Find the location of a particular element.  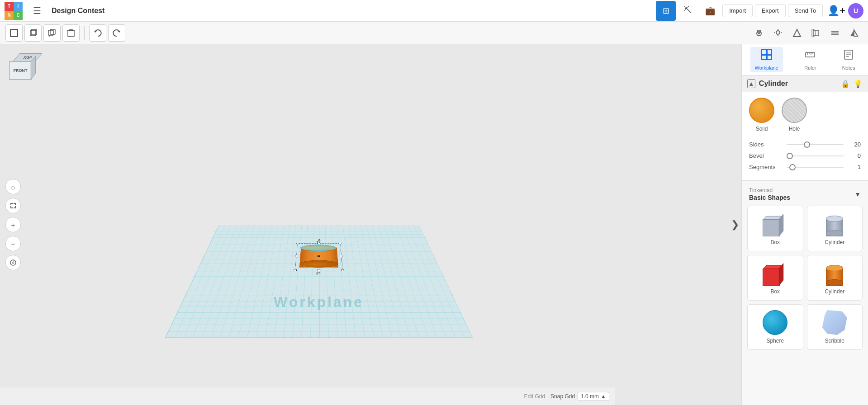

zoom-in-button: + is located at coordinates (13, 225).